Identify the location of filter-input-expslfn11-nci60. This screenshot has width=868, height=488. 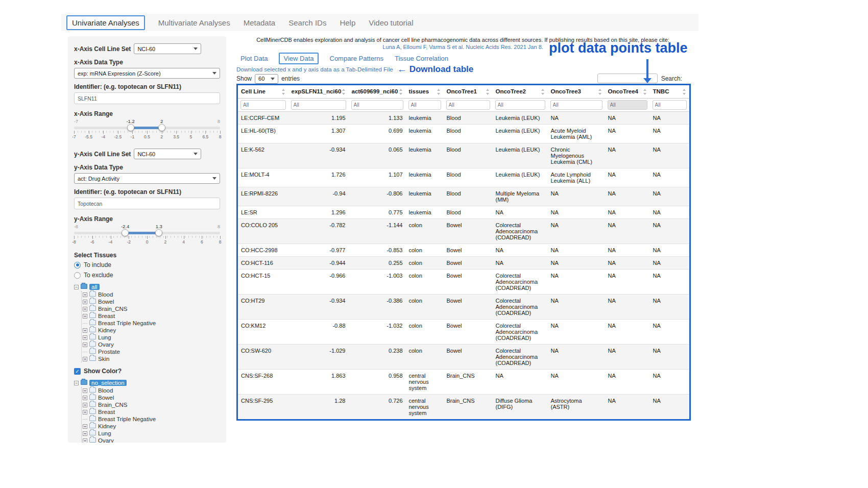
(319, 105).